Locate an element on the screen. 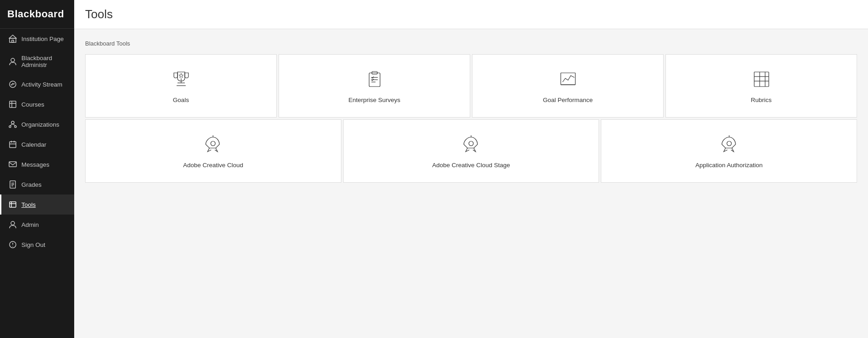 The width and height of the screenshot is (868, 338). tools-icon is located at coordinates (13, 205).